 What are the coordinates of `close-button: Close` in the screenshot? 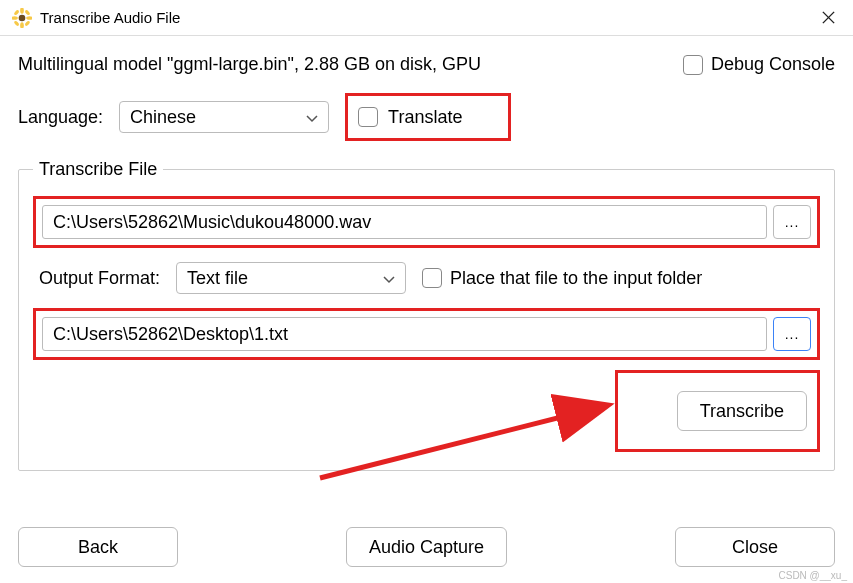 It's located at (755, 547).